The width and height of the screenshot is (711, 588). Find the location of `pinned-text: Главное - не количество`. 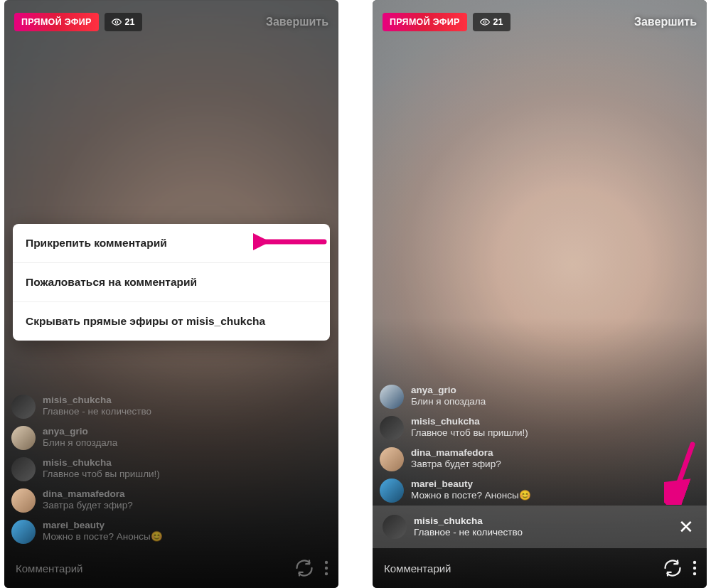

pinned-text: Главное - не количество is located at coordinates (468, 533).